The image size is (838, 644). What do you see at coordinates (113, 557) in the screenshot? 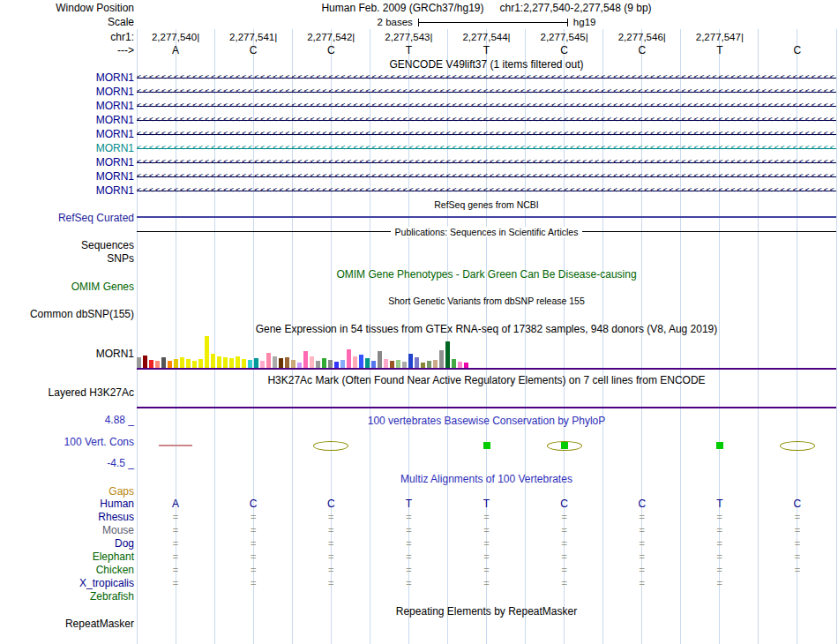
I see `species-row-label: Elephant` at bounding box center [113, 557].